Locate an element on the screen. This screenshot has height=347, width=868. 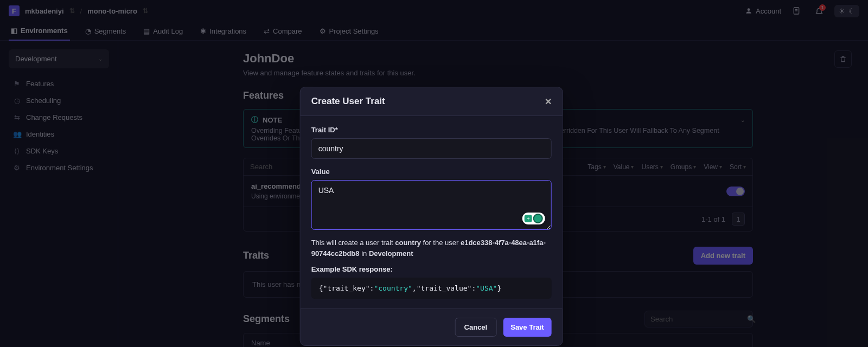
example-label: Example SDK response: is located at coordinates (432, 269).